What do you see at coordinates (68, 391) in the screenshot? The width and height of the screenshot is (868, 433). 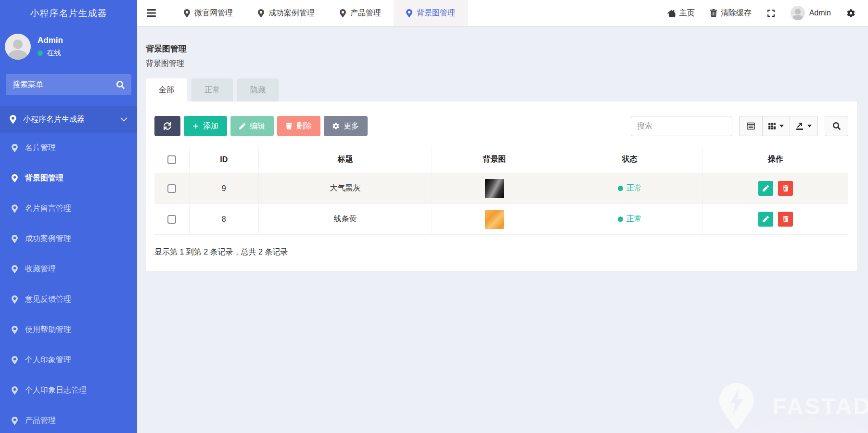 I see `sidebar-item-impression-log-manage: 个人印象日志管理` at bounding box center [68, 391].